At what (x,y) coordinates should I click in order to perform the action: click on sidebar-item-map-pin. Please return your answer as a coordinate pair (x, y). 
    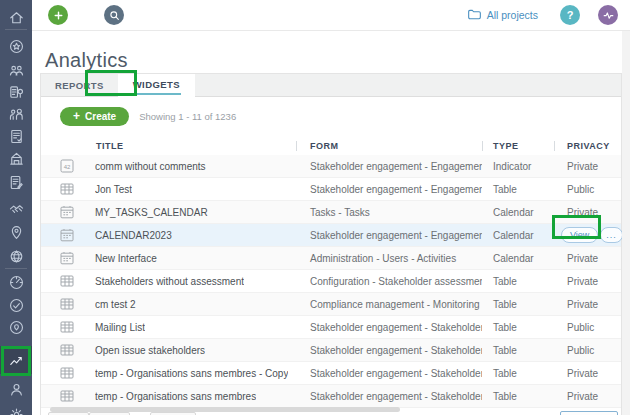
    Looking at the image, I should click on (16, 232).